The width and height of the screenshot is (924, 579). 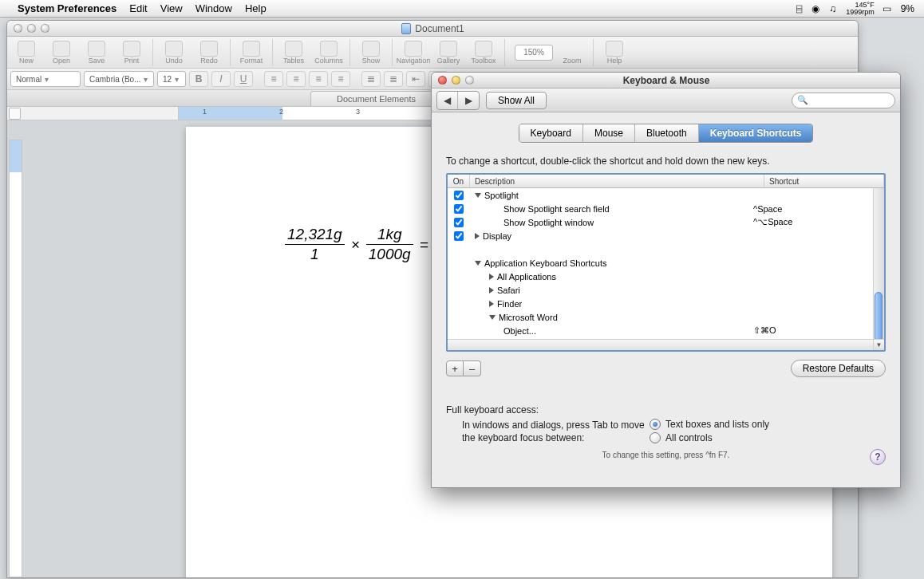 I want to click on table-row: Finder, so click(x=661, y=303).